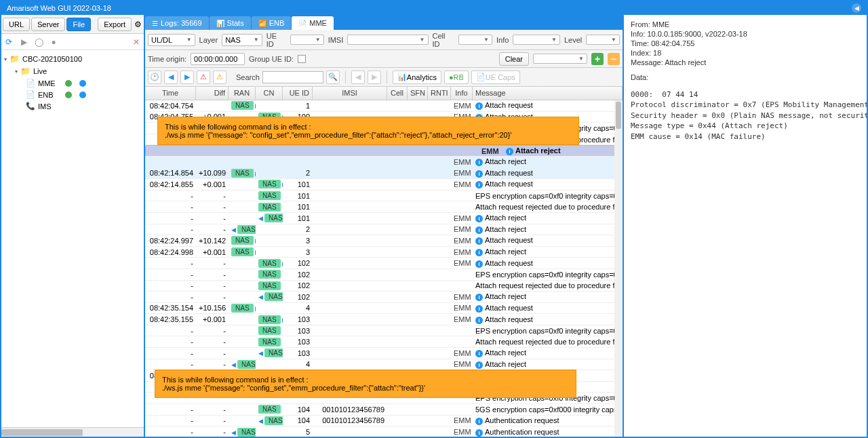 The image size is (868, 438). I want to click on clear-button: Clear, so click(514, 59).